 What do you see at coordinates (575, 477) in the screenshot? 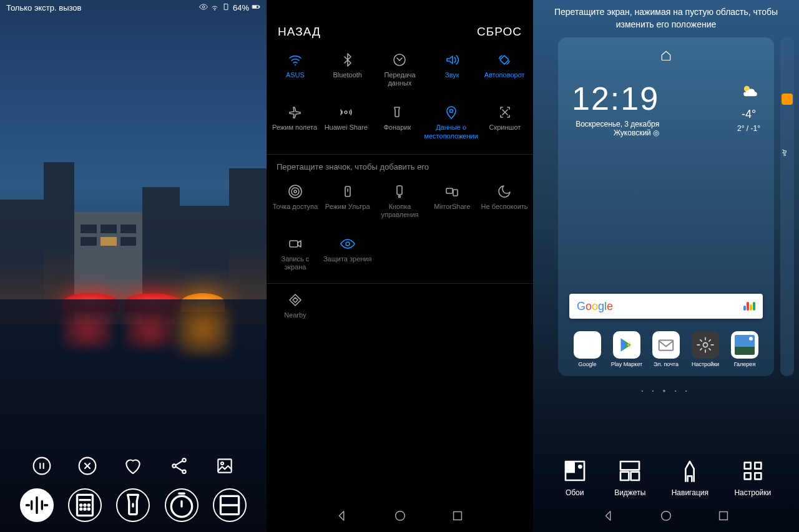
I see `wallpaper-button: Обои` at bounding box center [575, 477].